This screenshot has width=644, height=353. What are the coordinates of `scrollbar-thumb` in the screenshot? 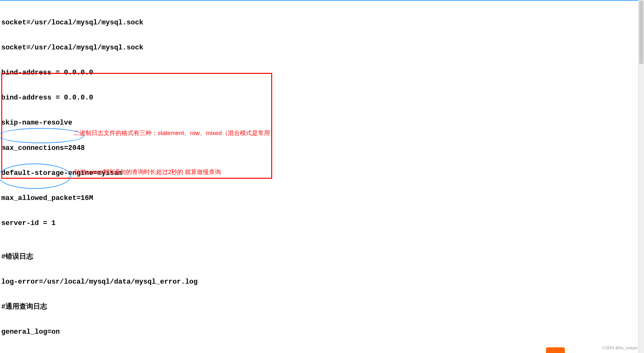 It's located at (641, 32).